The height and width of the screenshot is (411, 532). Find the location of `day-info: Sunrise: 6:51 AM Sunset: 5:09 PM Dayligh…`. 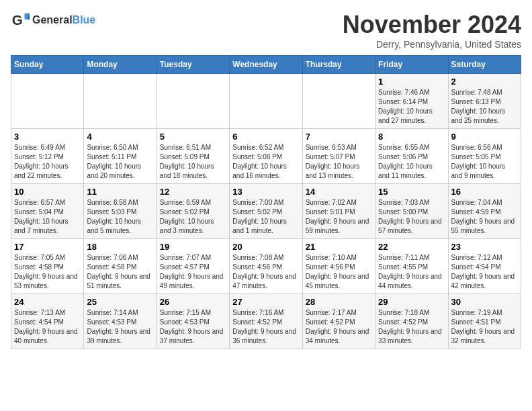

day-info: Sunrise: 6:51 AM Sunset: 5:09 PM Dayligh… is located at coordinates (193, 162).